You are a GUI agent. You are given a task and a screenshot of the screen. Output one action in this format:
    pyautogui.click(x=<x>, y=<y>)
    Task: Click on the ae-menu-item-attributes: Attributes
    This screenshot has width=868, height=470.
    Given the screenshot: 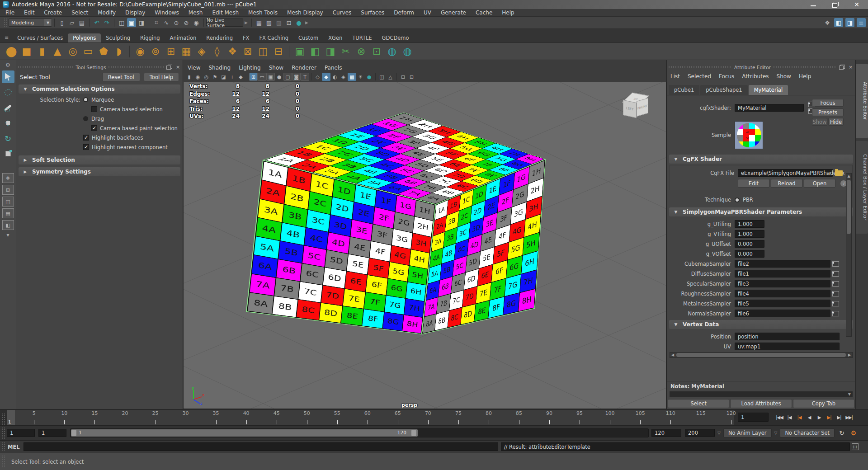 What is the action you would take?
    pyautogui.click(x=755, y=76)
    